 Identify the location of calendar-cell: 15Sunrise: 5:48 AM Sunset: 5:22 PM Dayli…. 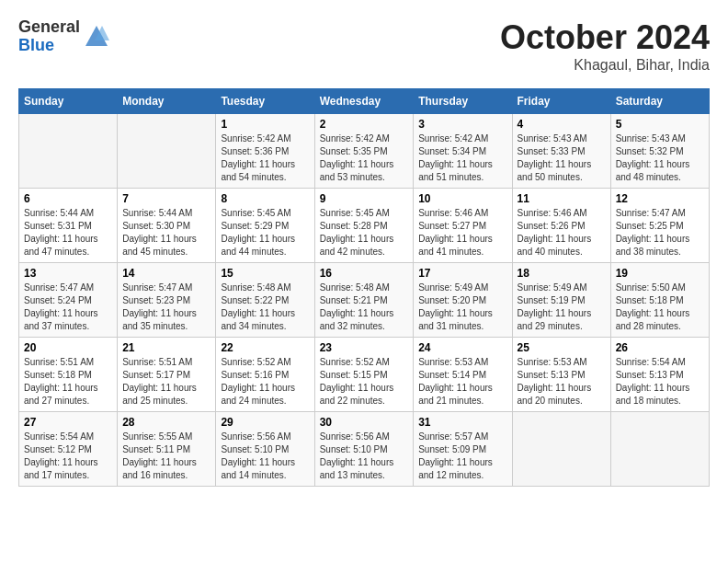
(265, 300).